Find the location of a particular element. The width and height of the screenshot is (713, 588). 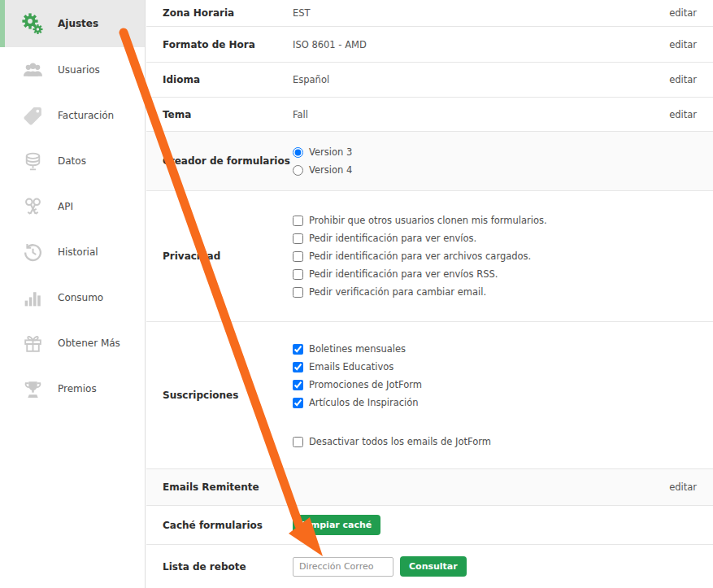

privacy-option: Pedir identificación para ver envíos. is located at coordinates (420, 239).